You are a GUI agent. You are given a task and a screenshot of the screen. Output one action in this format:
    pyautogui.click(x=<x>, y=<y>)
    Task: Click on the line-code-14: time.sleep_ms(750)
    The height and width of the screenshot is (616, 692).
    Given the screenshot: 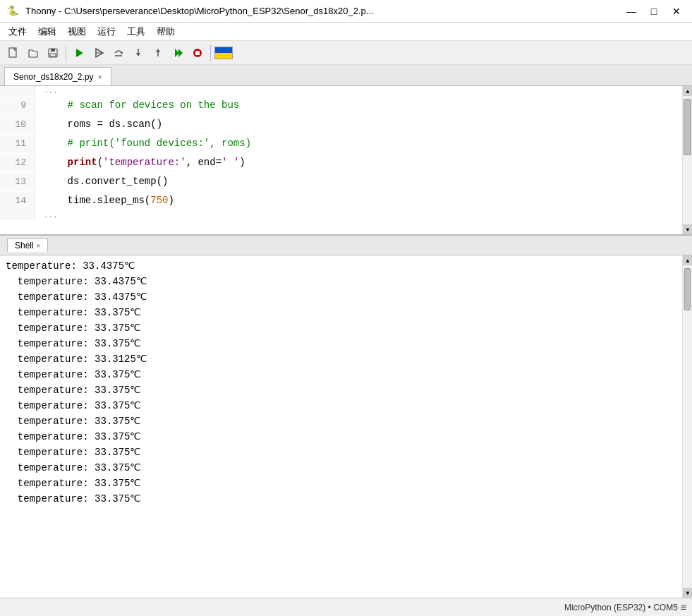 What is the action you would take?
    pyautogui.click(x=104, y=200)
    